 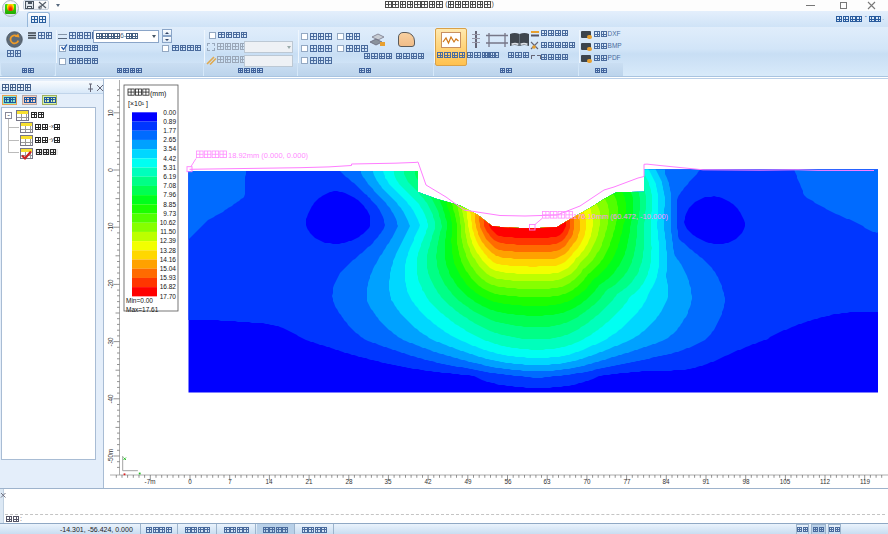 I want to click on svg-text: 11.50, so click(x=168, y=232).